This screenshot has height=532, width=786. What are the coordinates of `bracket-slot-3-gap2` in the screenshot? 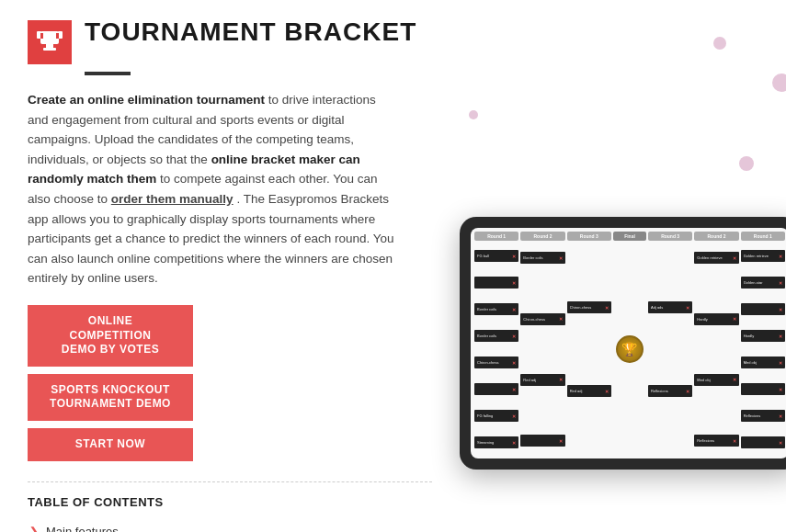 It's located at (589, 349).